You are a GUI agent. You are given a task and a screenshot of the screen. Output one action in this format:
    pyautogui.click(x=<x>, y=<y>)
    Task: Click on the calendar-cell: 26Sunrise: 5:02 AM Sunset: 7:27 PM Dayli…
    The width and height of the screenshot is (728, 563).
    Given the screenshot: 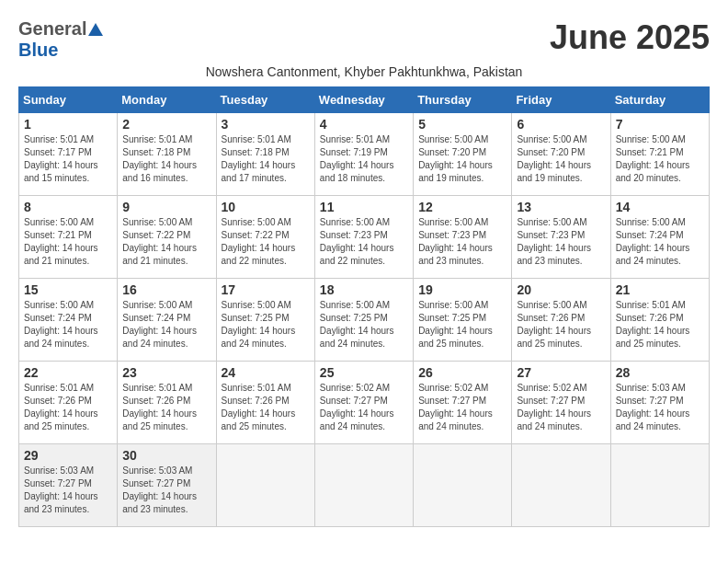 What is the action you would take?
    pyautogui.click(x=463, y=403)
    